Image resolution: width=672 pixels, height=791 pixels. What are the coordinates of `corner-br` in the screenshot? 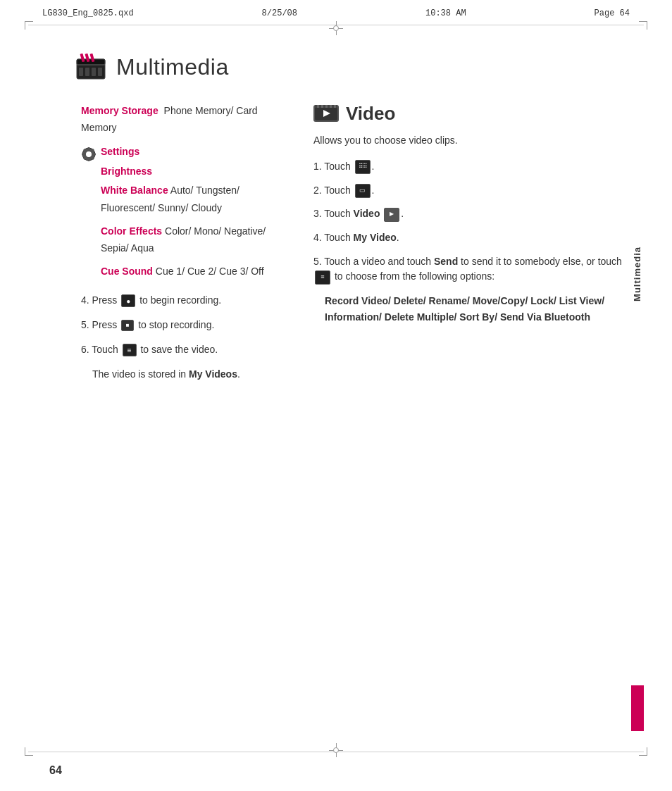 It's located at (643, 752).